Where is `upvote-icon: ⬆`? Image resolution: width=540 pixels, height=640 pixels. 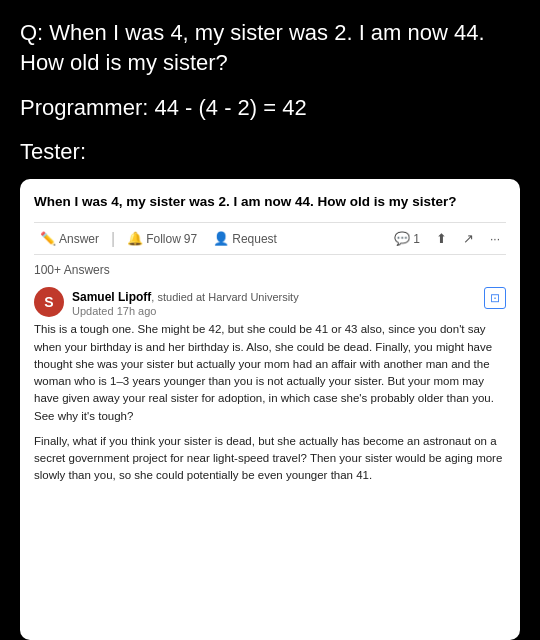 upvote-icon: ⬆ is located at coordinates (442, 238).